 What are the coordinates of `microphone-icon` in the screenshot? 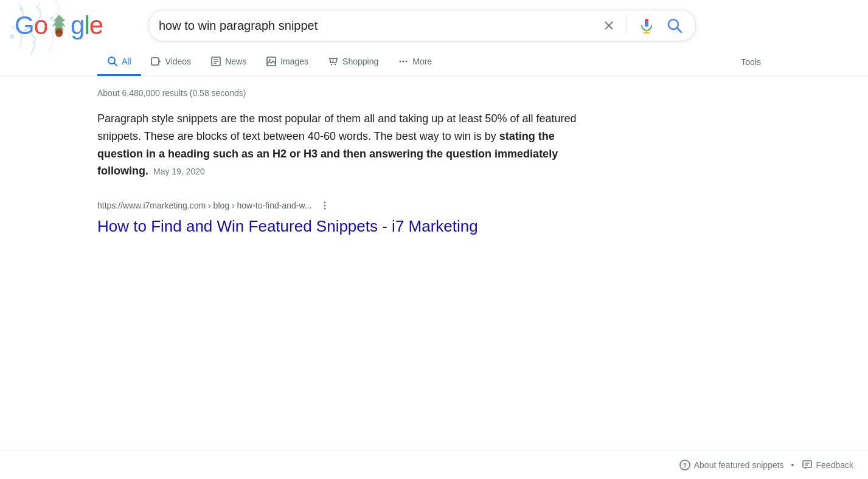 It's located at (647, 26).